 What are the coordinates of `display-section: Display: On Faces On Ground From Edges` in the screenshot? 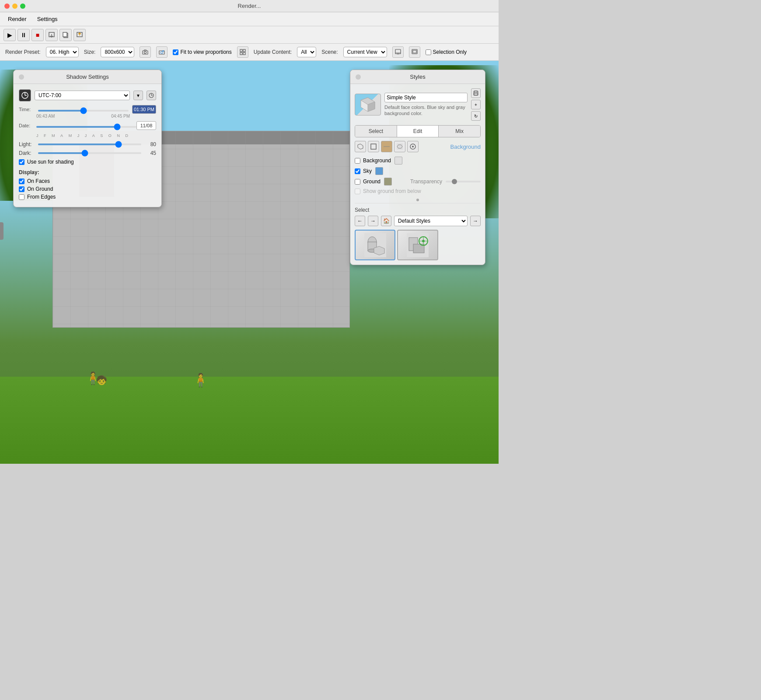 It's located at (87, 185).